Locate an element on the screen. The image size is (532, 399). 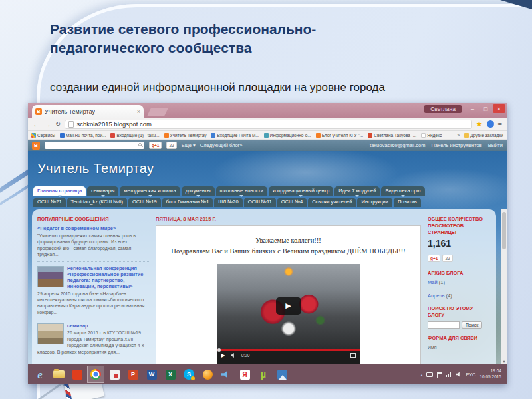
taskbar-paint-button is located at coordinates (114, 374).